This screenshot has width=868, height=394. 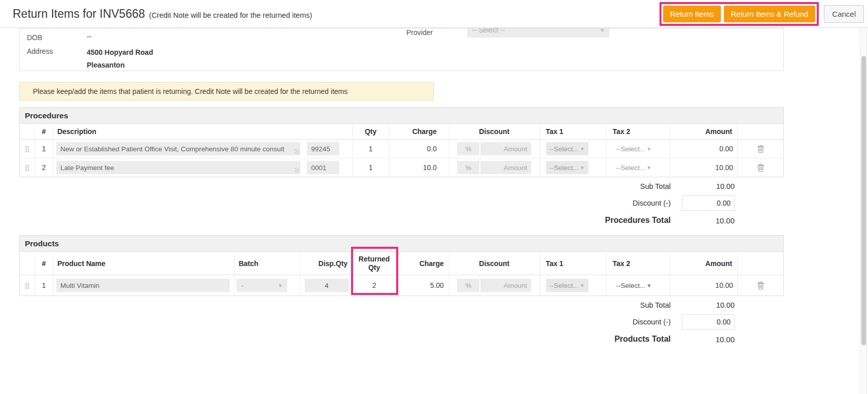 What do you see at coordinates (374, 285) in the screenshot?
I see `returned-qty-input: 2` at bounding box center [374, 285].